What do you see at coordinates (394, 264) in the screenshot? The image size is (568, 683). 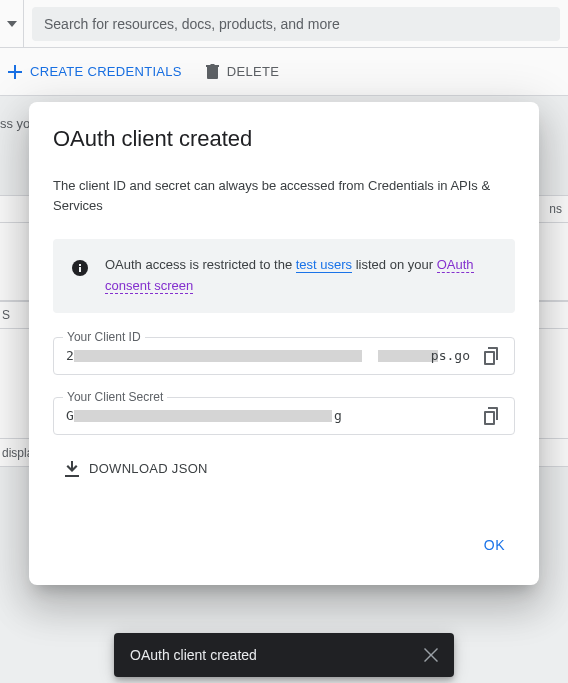 I see `info-text-mid: listed on your` at bounding box center [394, 264].